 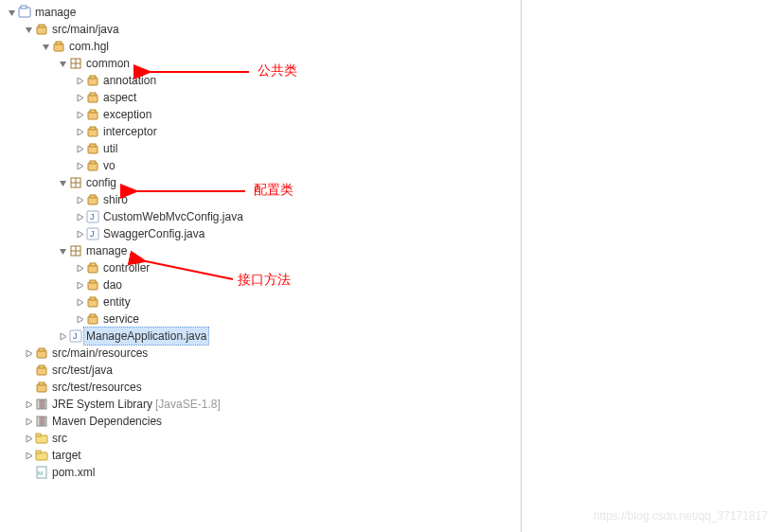 What do you see at coordinates (521, 266) in the screenshot?
I see `pane-divider` at bounding box center [521, 266].